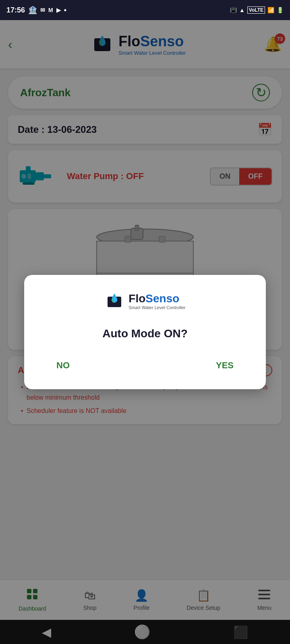 The image size is (290, 644). Describe the element at coordinates (59, 10) in the screenshot. I see `youtube-icon: ▶` at that location.